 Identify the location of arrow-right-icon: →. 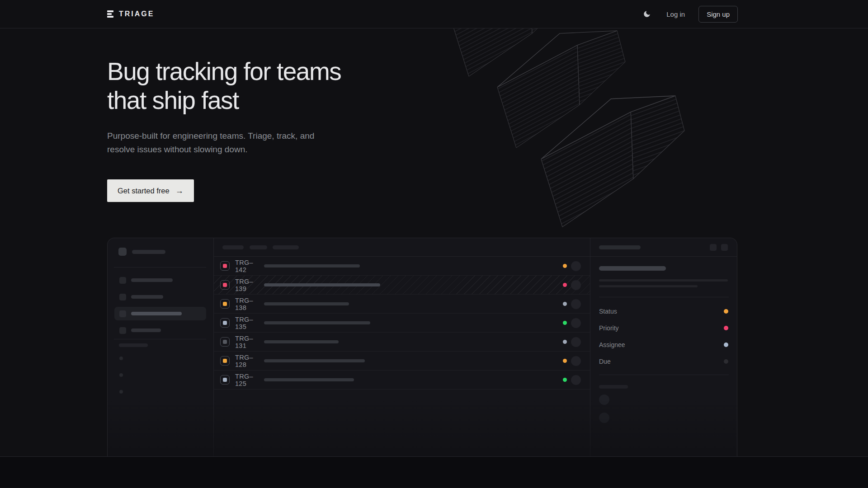
(179, 191).